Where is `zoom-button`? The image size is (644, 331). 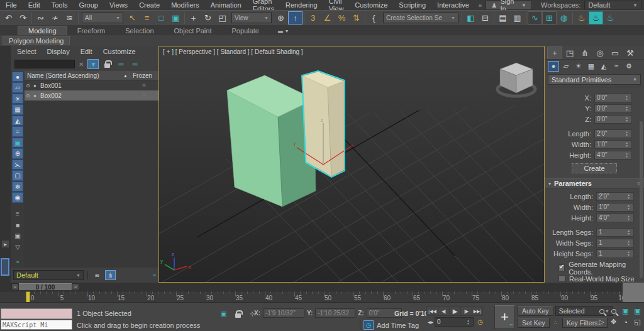
zoom-button is located at coordinates (601, 312).